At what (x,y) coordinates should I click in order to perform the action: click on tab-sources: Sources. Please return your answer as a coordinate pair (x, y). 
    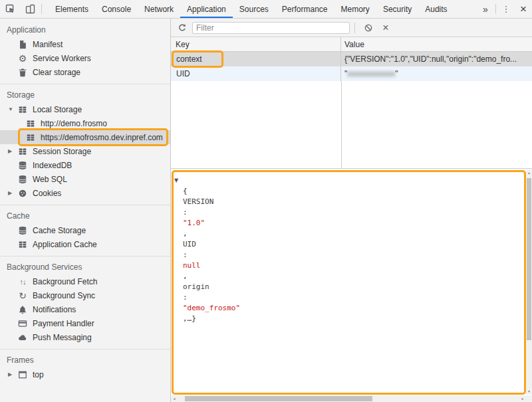
    Looking at the image, I should click on (254, 9).